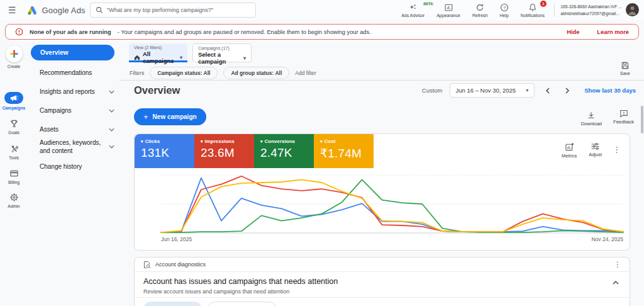  I want to click on ads-not-running-alert: None of your ads are running - Your camp…, so click(322, 31).